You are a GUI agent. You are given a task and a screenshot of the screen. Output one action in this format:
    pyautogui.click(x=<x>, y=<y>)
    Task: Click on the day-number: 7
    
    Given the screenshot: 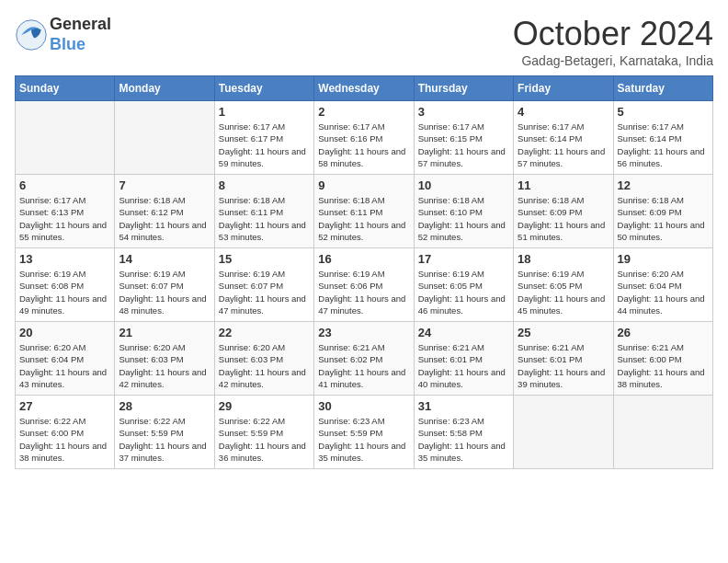 What is the action you would take?
    pyautogui.click(x=164, y=186)
    